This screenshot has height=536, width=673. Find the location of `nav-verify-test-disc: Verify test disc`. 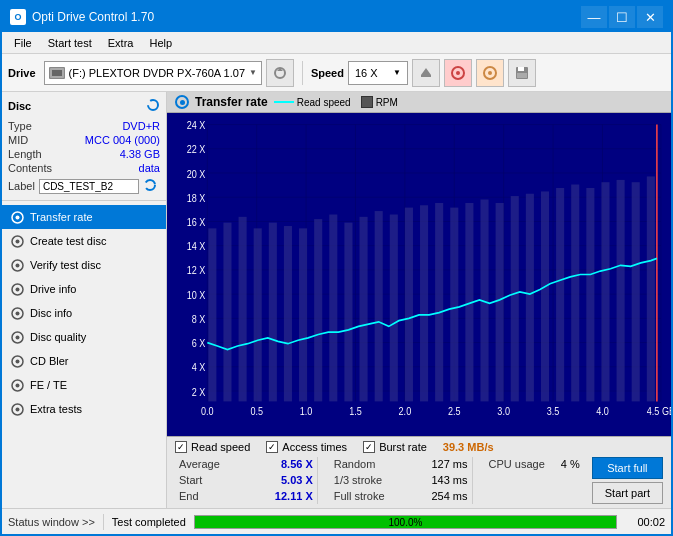

nav-verify-test-disc: Verify test disc is located at coordinates (84, 265).